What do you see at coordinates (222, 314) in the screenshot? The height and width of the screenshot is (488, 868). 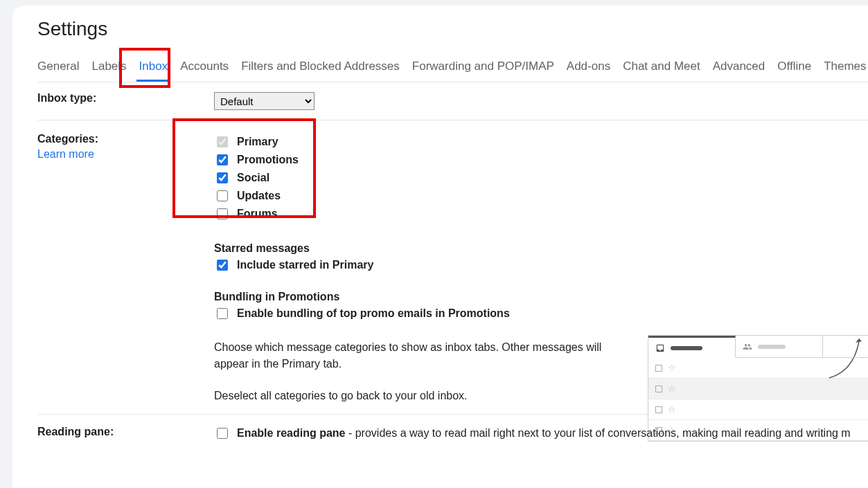 I see `bundling-checkbox` at bounding box center [222, 314].